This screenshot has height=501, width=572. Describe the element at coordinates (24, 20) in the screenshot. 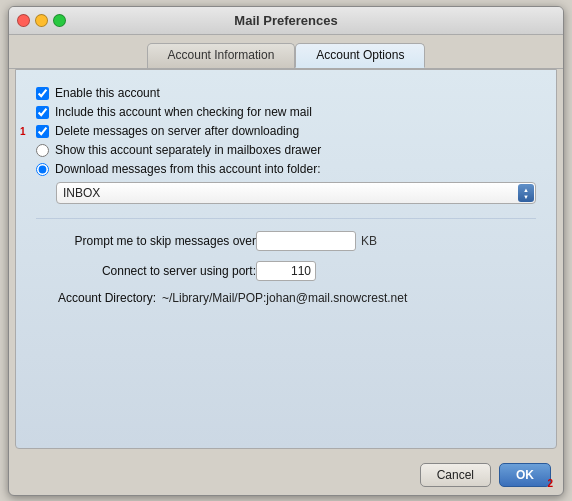

I see `close-button` at that location.